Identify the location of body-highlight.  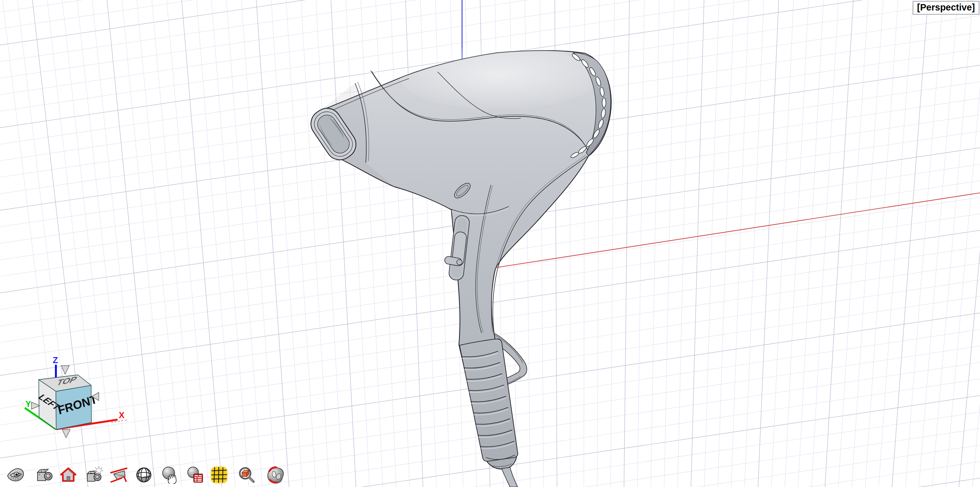
(498, 78).